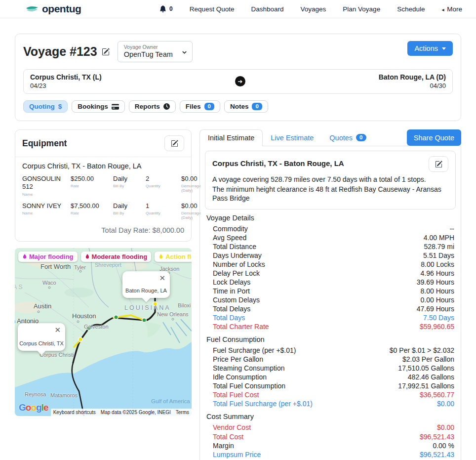 Image resolution: width=476 pixels, height=460 pixels. Describe the element at coordinates (103, 332) in the screenshot. I see `route-map: Major flooding Moderate flooding Action …` at that location.